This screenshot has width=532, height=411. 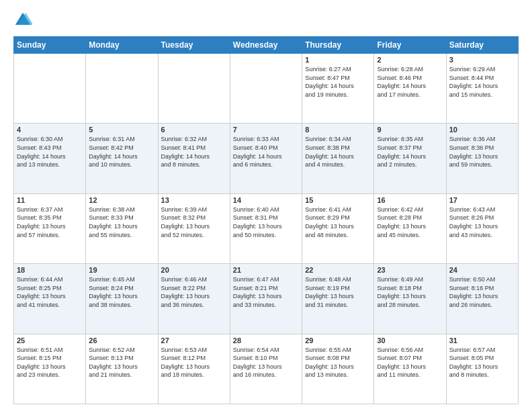 I want to click on day-number: 2, so click(x=410, y=60).